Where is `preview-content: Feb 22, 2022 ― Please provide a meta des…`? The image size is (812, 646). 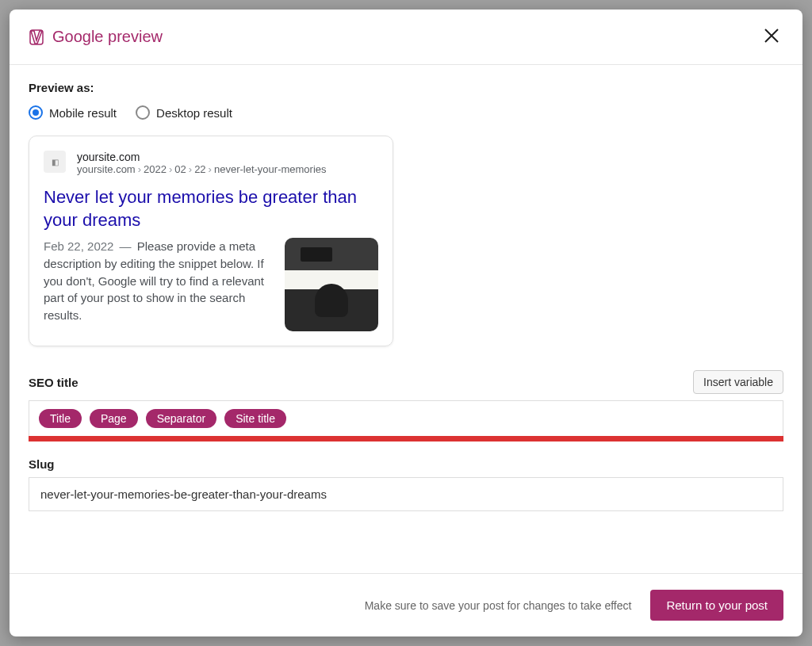 preview-content: Feb 22, 2022 ― Please provide a meta des… is located at coordinates (211, 285).